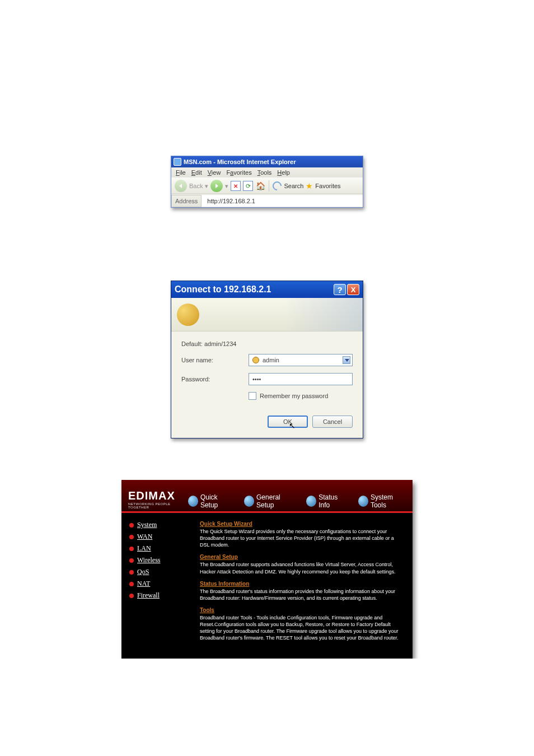 The height and width of the screenshot is (756, 534). What do you see at coordinates (302, 564) in the screenshot?
I see `section-general-setup: General Setup The Broadband router suppo…` at bounding box center [302, 564].